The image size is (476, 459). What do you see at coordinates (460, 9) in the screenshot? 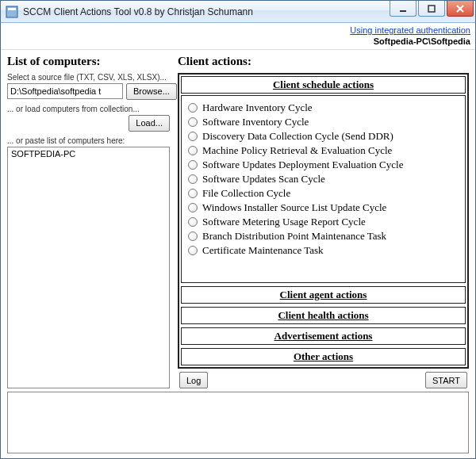
I see `close-button` at bounding box center [460, 9].